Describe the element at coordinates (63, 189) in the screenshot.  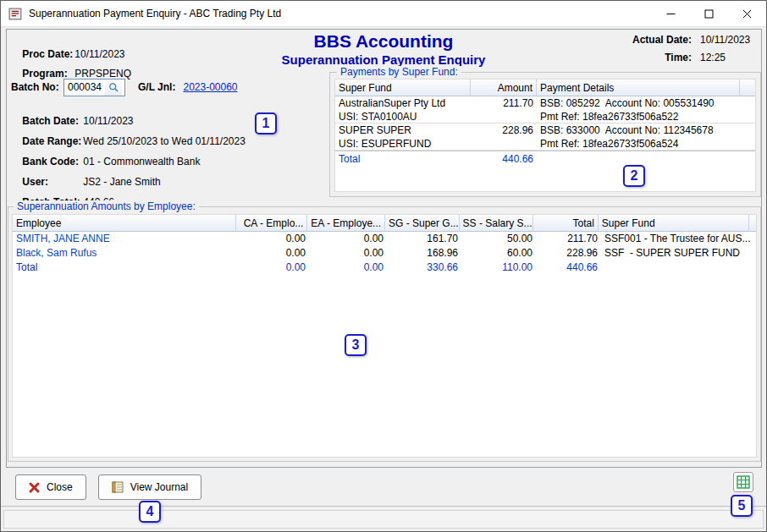
I see `batch-total-field: Batch Total:440.66` at that location.